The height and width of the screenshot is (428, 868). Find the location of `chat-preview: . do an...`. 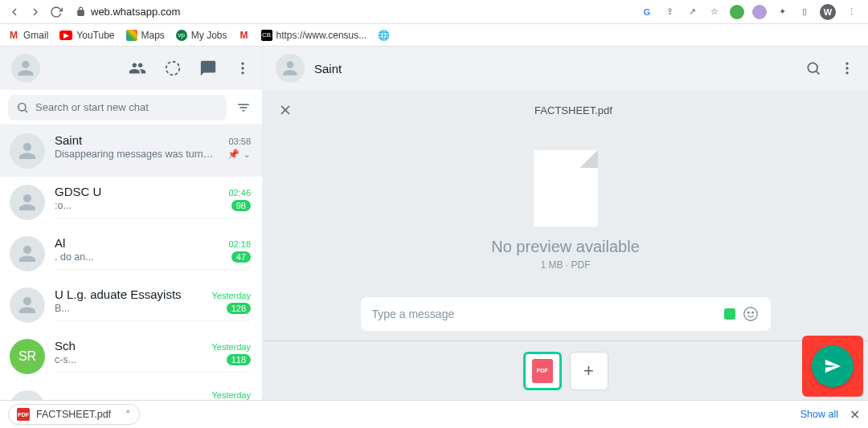

chat-preview: . do an... is located at coordinates (74, 257).